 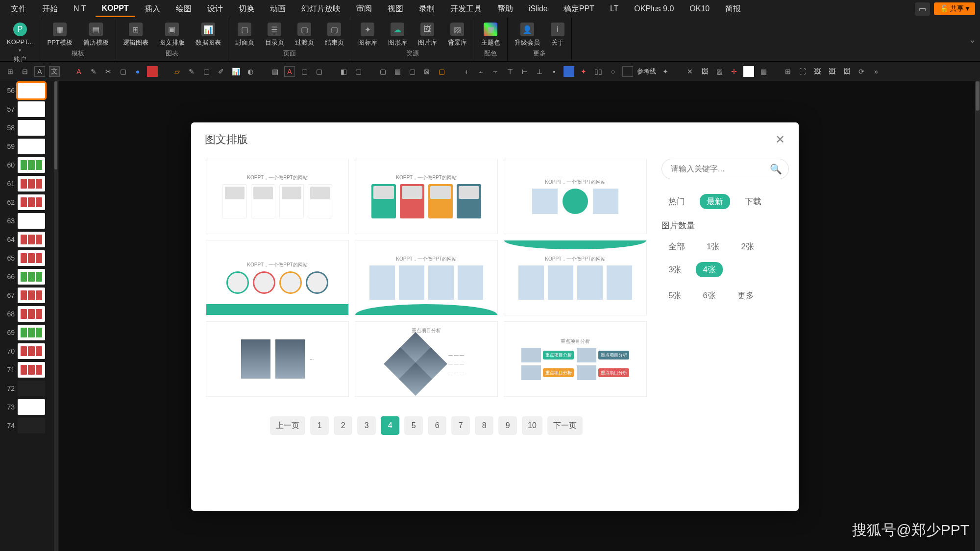 I want to click on slide-thumbnail-61: 61, so click(x=29, y=184).